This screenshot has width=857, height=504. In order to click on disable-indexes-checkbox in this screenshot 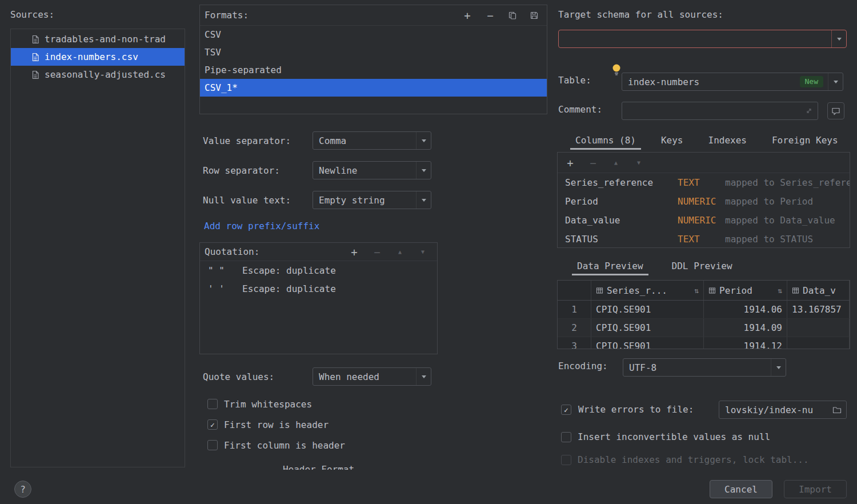, I will do `click(566, 460)`.